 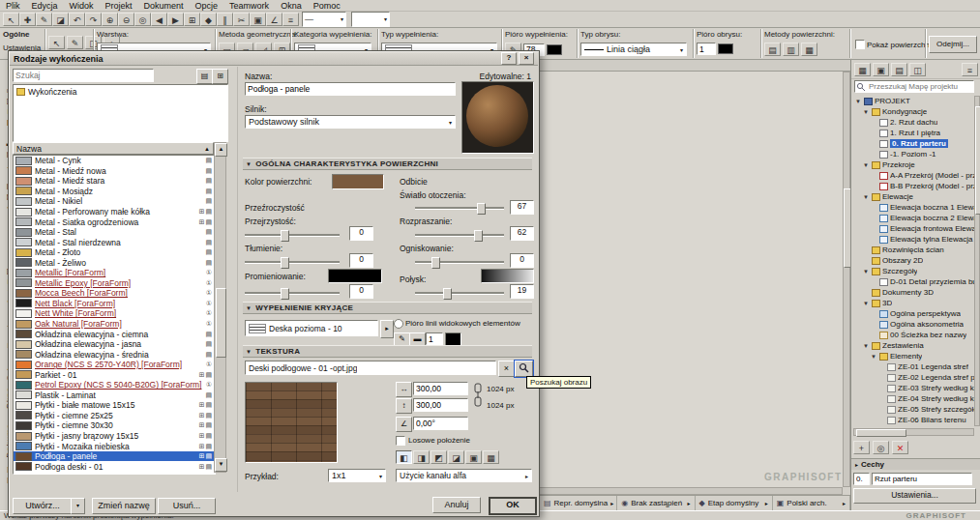 I want to click on pen-weight-combo: ▾, so click(x=371, y=19).